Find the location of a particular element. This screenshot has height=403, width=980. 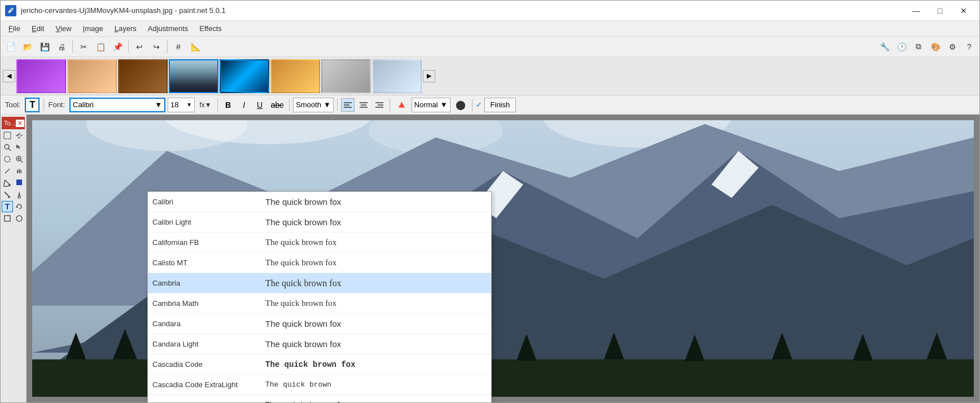

font-row-calibri: CalibriThe quick brown fox is located at coordinates (320, 202).